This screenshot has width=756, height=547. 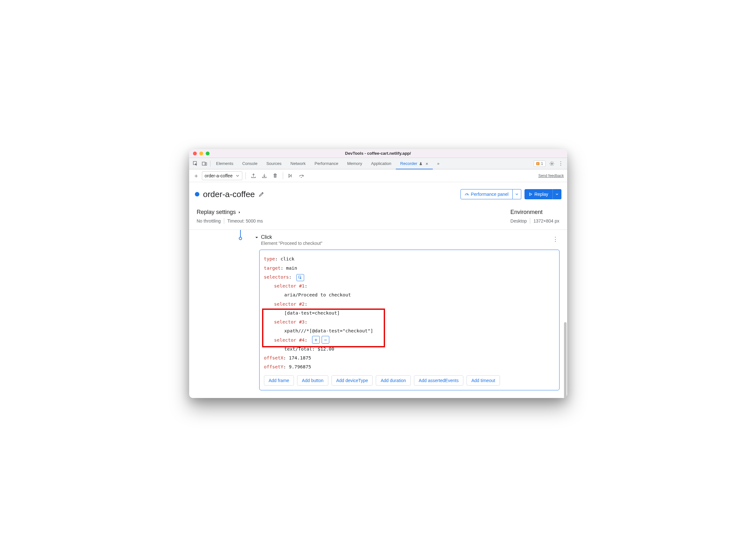 I want to click on recorder-toolbar: ＋ order-a-coffee Send feedback, so click(x=378, y=176).